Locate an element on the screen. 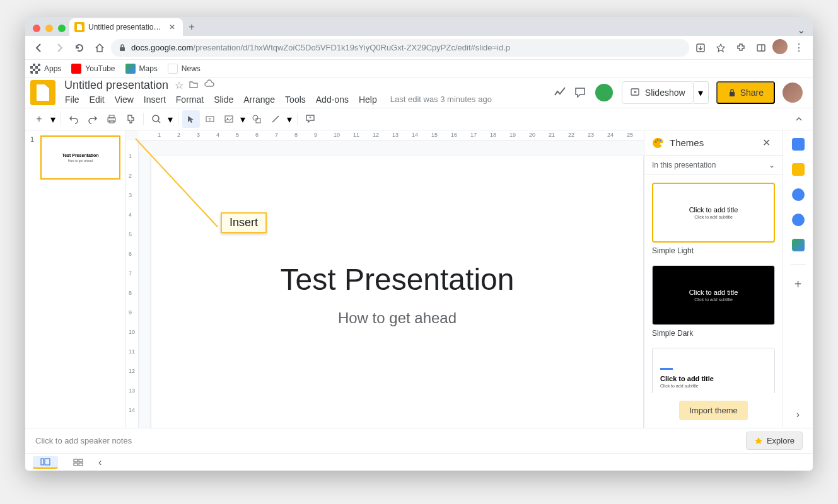 The width and height of the screenshot is (838, 504). lock-icon is located at coordinates (732, 93).